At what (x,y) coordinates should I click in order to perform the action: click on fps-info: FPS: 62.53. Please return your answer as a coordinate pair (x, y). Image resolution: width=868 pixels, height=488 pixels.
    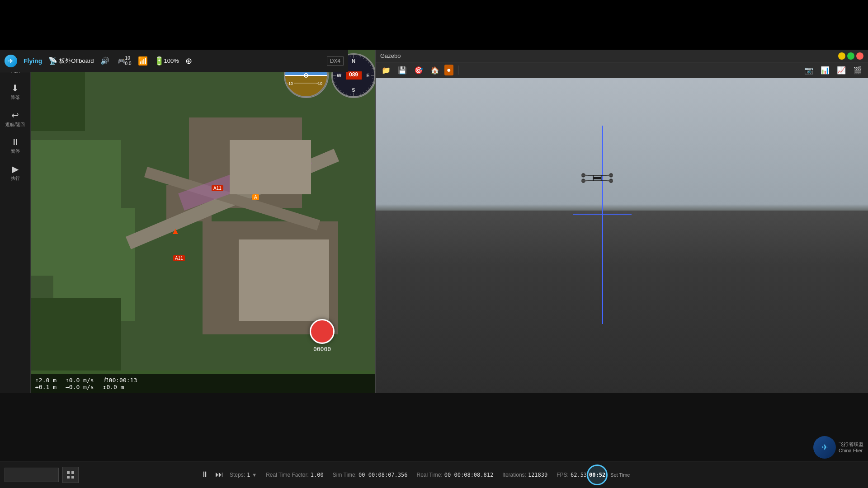
    Looking at the image, I should click on (571, 475).